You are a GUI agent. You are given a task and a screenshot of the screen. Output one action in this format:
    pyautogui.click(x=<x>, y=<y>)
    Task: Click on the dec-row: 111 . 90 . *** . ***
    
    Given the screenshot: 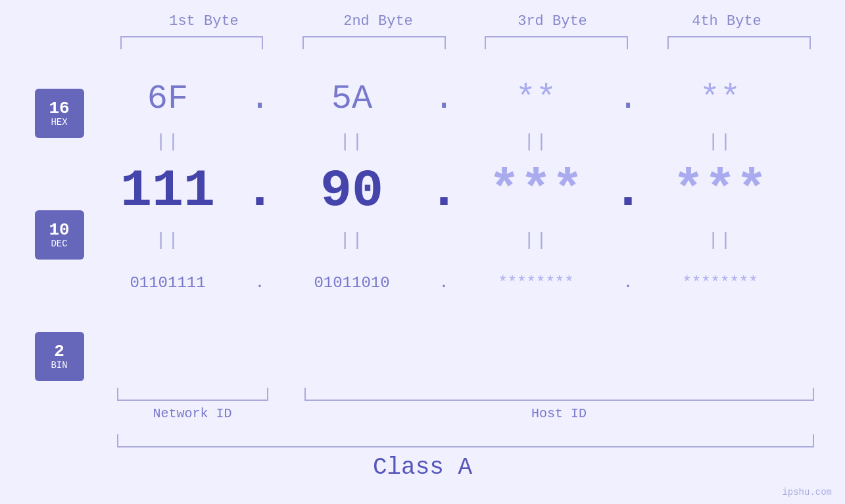 What is the action you would take?
    pyautogui.click(x=468, y=191)
    